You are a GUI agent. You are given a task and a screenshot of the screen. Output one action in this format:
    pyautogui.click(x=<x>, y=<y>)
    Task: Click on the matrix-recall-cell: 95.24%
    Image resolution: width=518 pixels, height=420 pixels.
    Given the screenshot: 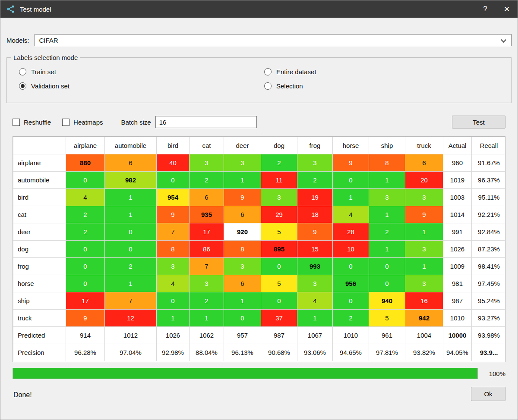 What is the action you would take?
    pyautogui.click(x=489, y=301)
    